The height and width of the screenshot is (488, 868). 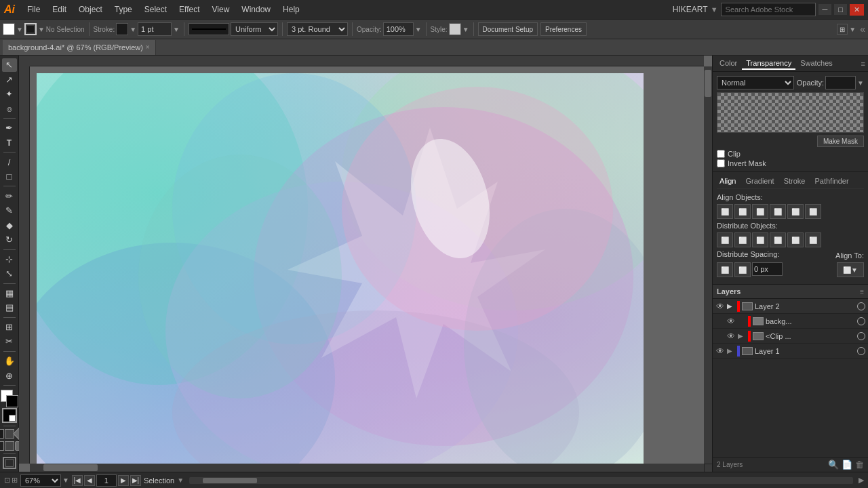 What do you see at coordinates (9, 327) in the screenshot?
I see `artboard-tool: ⊞` at bounding box center [9, 327].